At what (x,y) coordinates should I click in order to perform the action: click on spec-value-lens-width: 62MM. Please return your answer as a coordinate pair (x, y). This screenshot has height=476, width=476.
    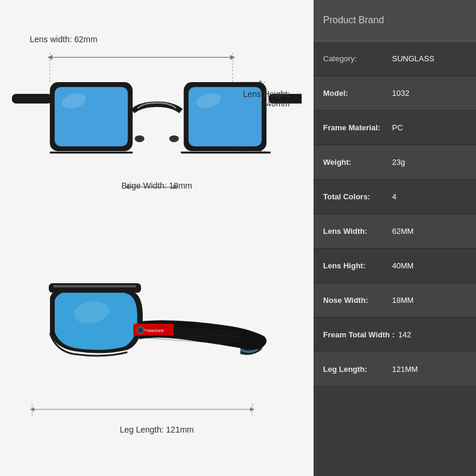
    Looking at the image, I should click on (403, 231).